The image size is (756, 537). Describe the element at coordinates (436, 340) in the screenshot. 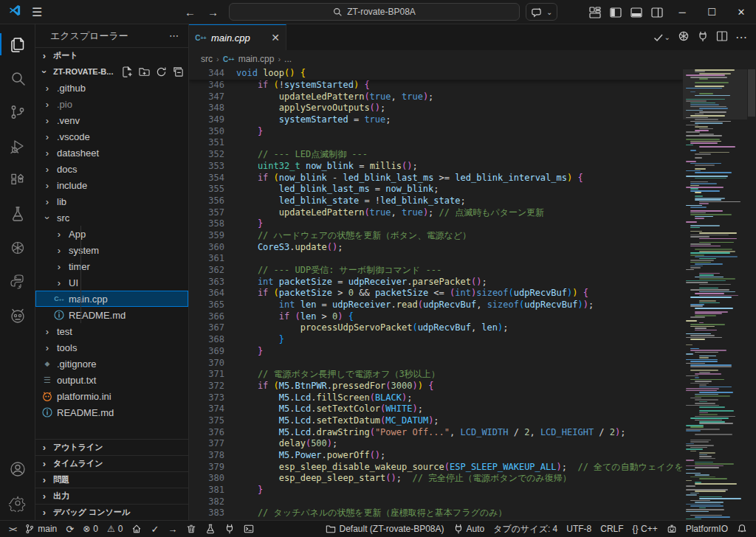

I see `code-line-368: 368}` at that location.